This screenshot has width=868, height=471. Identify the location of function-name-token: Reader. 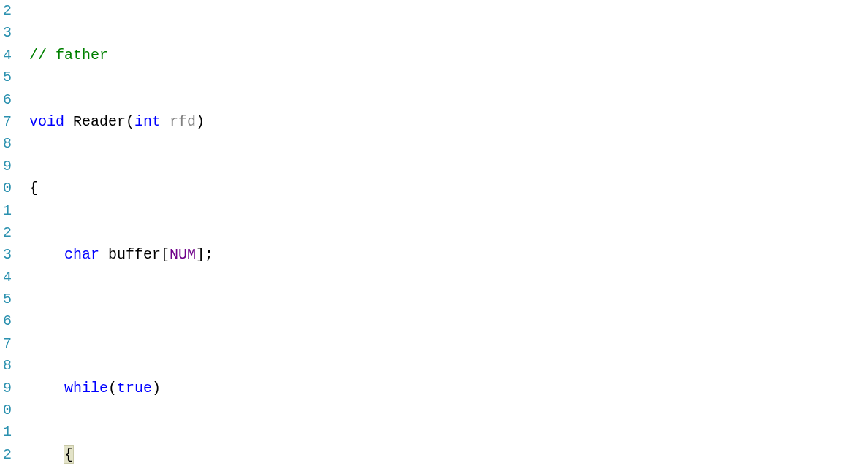
(99, 121).